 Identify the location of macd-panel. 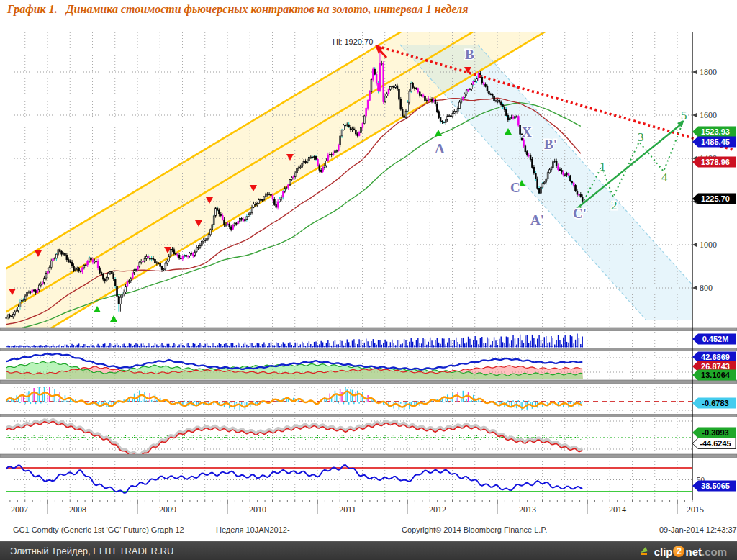
(349, 398).